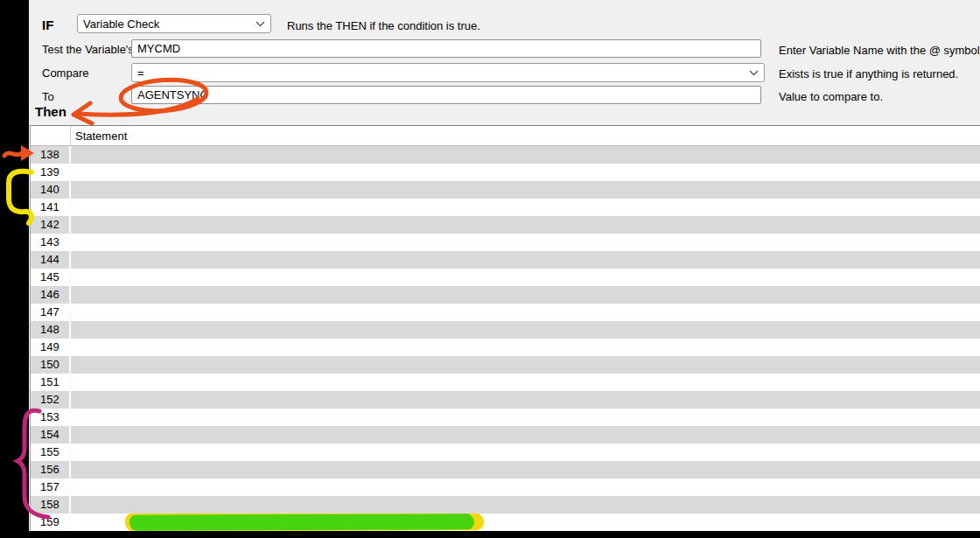  Describe the element at coordinates (51, 487) in the screenshot. I see `row-number: 157` at that location.